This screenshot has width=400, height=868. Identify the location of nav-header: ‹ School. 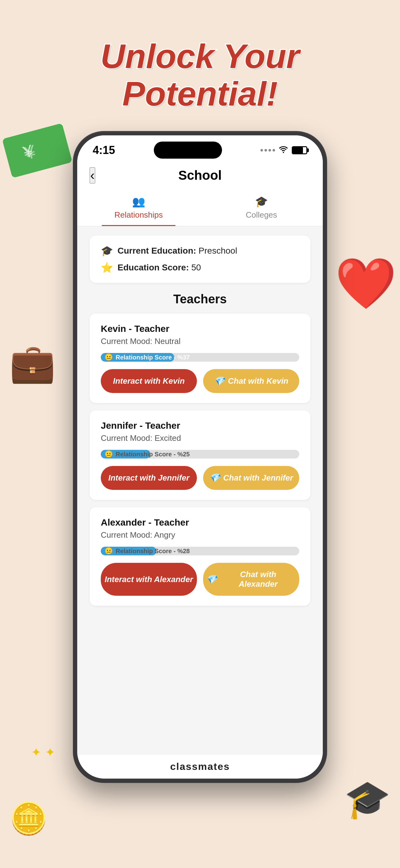
(200, 175).